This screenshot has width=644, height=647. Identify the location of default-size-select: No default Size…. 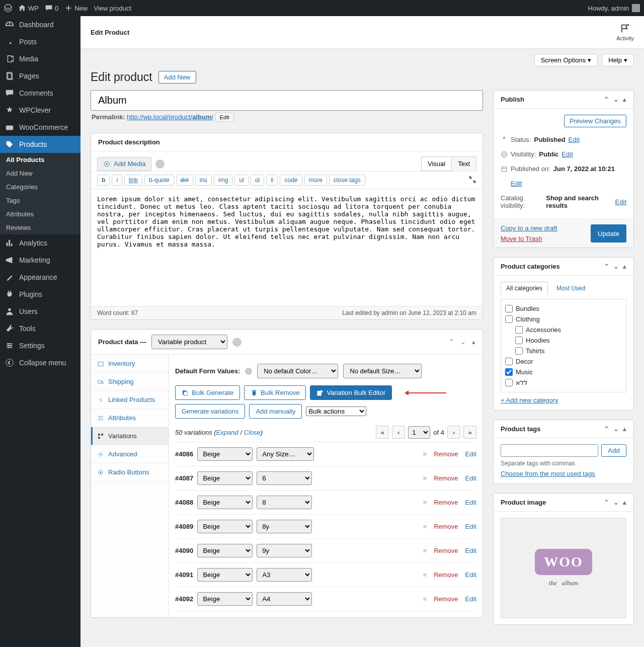
(382, 371).